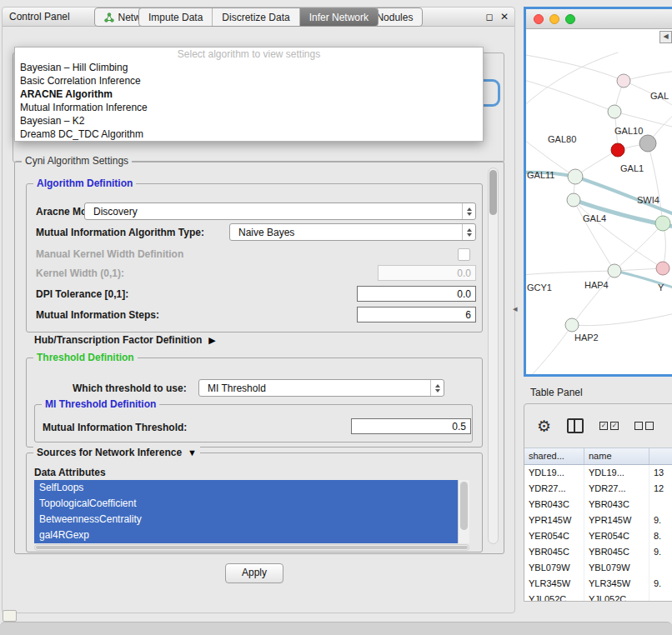  Describe the element at coordinates (212, 340) in the screenshot. I see `collapsed-arrow-icon: ▶` at that location.